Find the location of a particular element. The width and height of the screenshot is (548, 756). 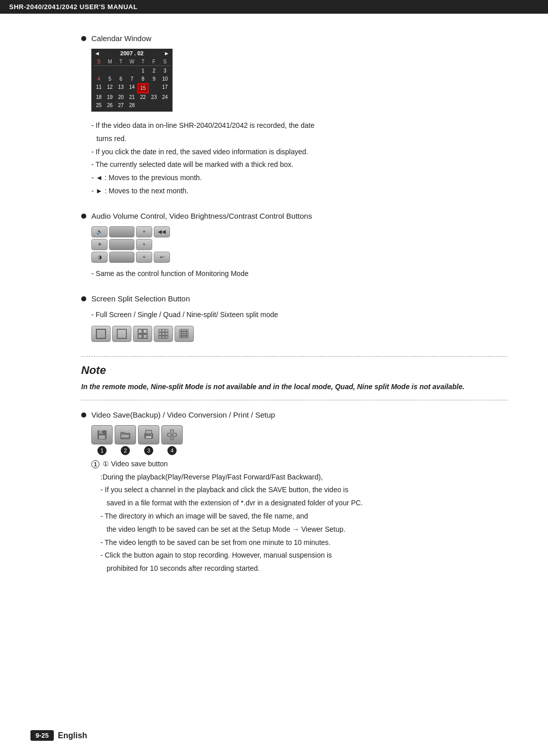

quad-btn is located at coordinates (143, 334).